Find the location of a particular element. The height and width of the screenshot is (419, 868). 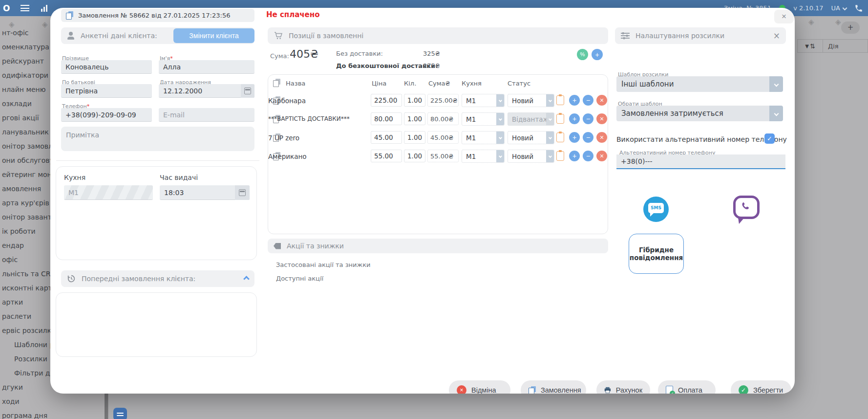

sms-channel-icon: SMS is located at coordinates (656, 209).